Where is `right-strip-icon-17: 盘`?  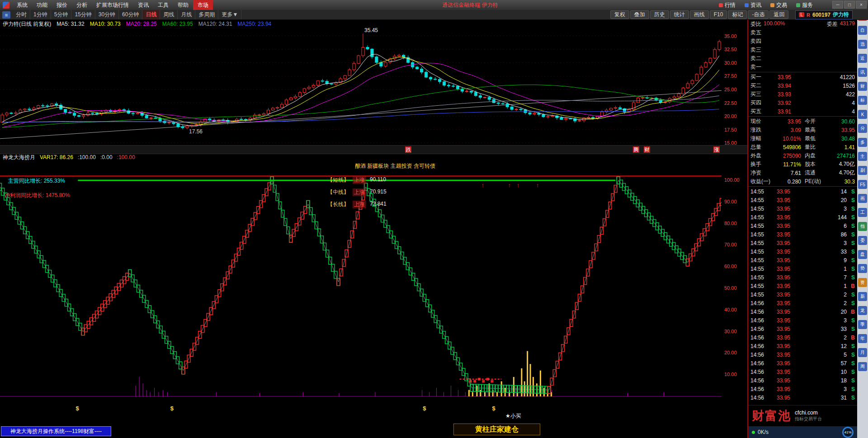 right-strip-icon-17: 盘 is located at coordinates (863, 254).